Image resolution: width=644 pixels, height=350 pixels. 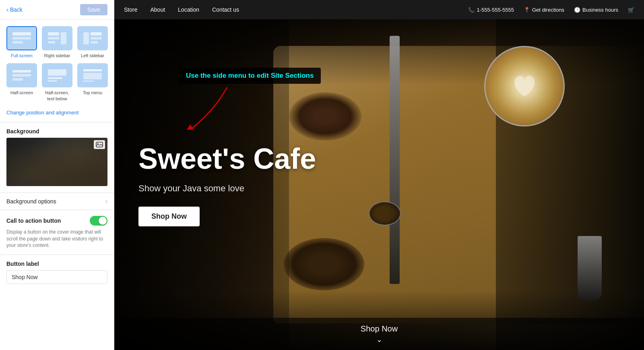 I want to click on chevron-down-icon: ⌄, so click(x=379, y=340).